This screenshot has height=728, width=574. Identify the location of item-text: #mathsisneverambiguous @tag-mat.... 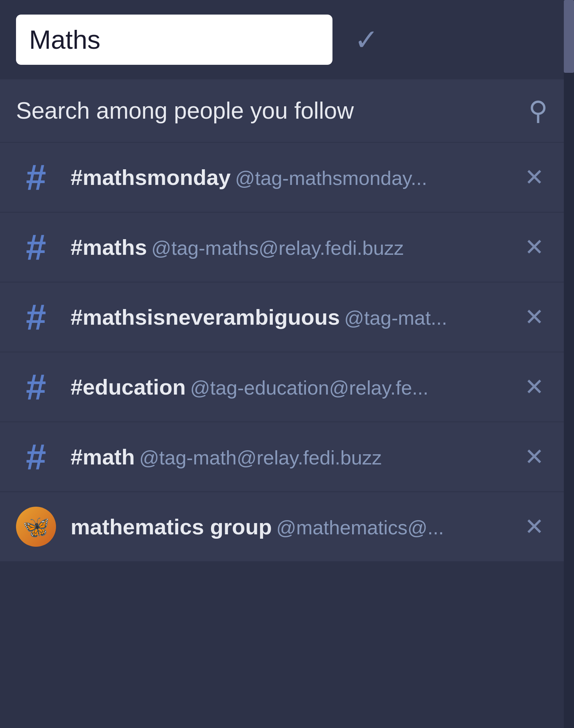
(292, 317).